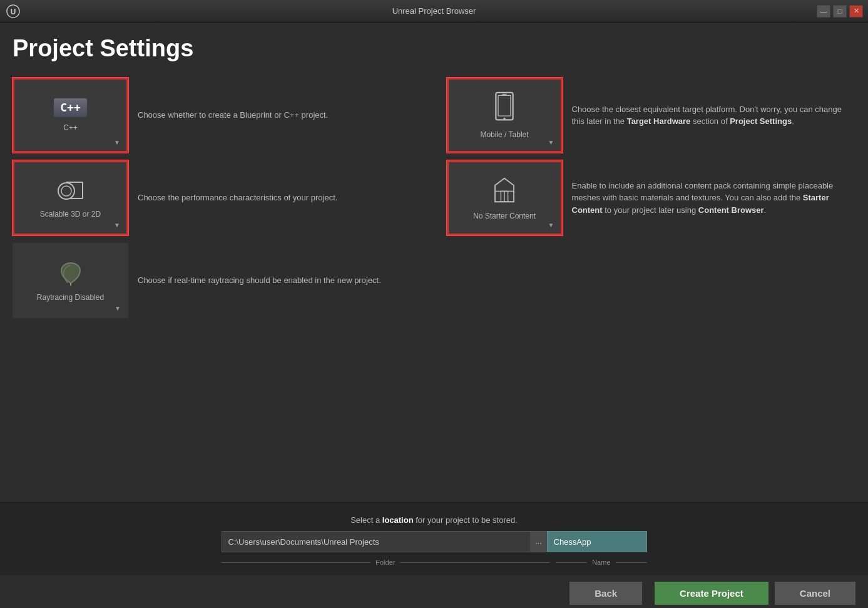 The width and height of the screenshot is (868, 608). Describe the element at coordinates (434, 11) in the screenshot. I see `title-bar-text: Unreal Project Browser` at that location.